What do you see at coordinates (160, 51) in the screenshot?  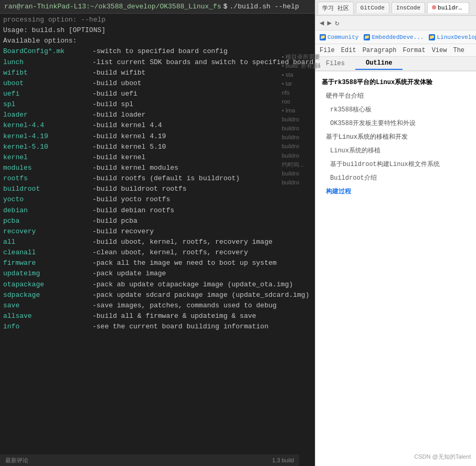 I see `terminal-line: BoardConfig*.mk-switch to specified boar…` at bounding box center [160, 51].